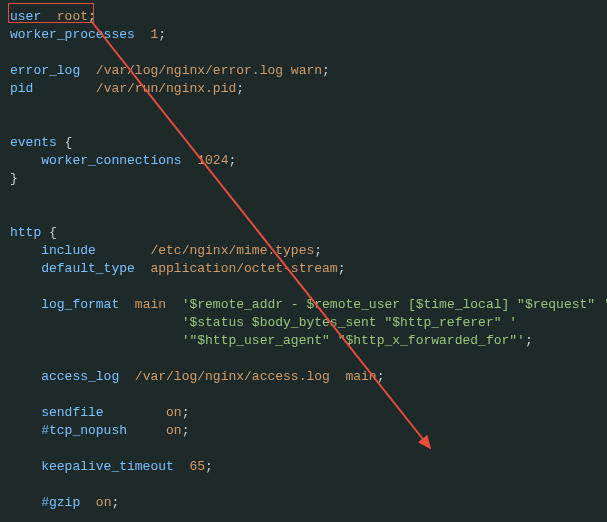 This screenshot has width=607, height=522. Describe the element at coordinates (53, 70) in the screenshot. I see `code-token: error_log` at that location.